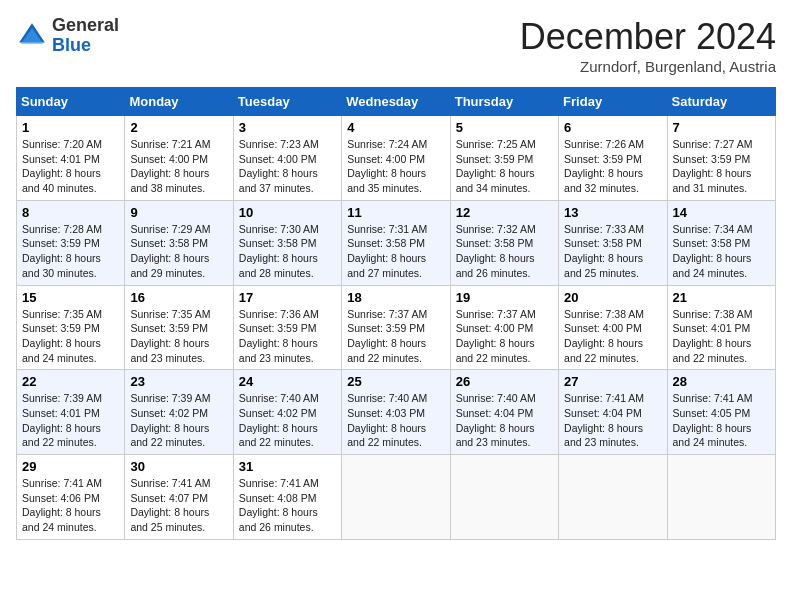  Describe the element at coordinates (722, 166) in the screenshot. I see `day-info: Sunrise: 7:27 AMSunset: 3:59 PMDaylight:…` at that location.